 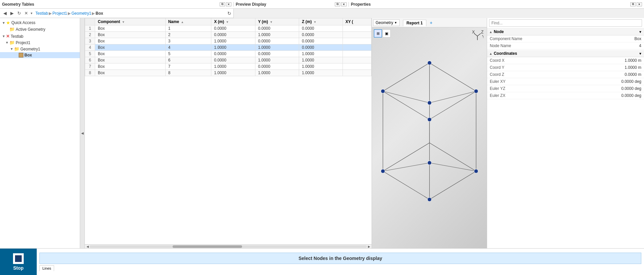 I want to click on table-row: 1 Box 1 0.0000 0.0000 0.0000, so click(x=228, y=29).